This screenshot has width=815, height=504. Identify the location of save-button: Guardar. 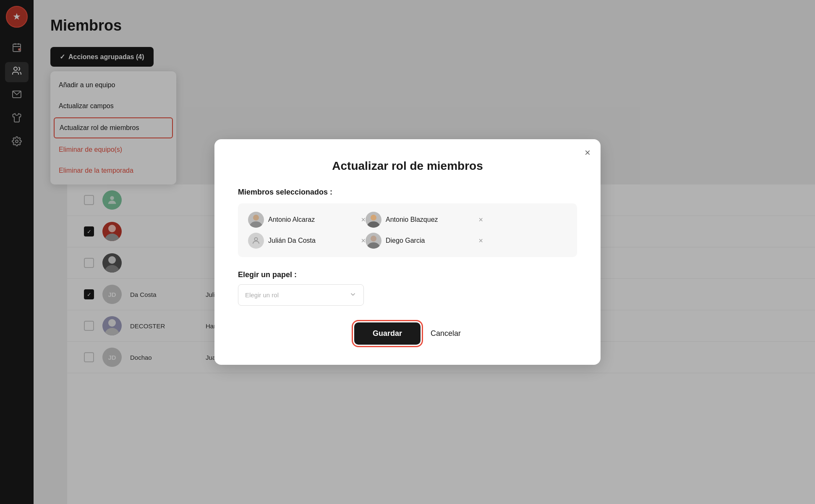
(387, 334).